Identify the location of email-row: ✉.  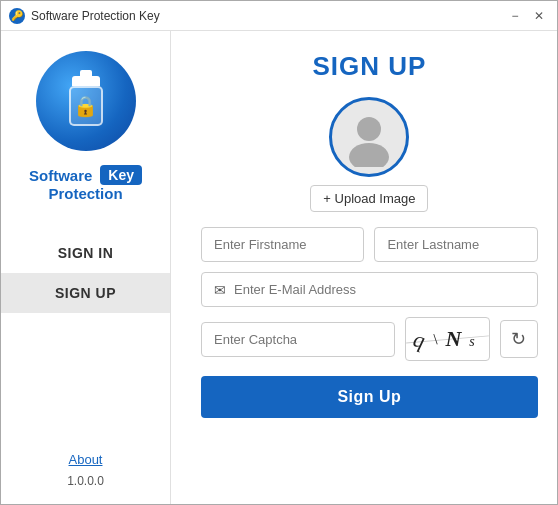
(370, 290).